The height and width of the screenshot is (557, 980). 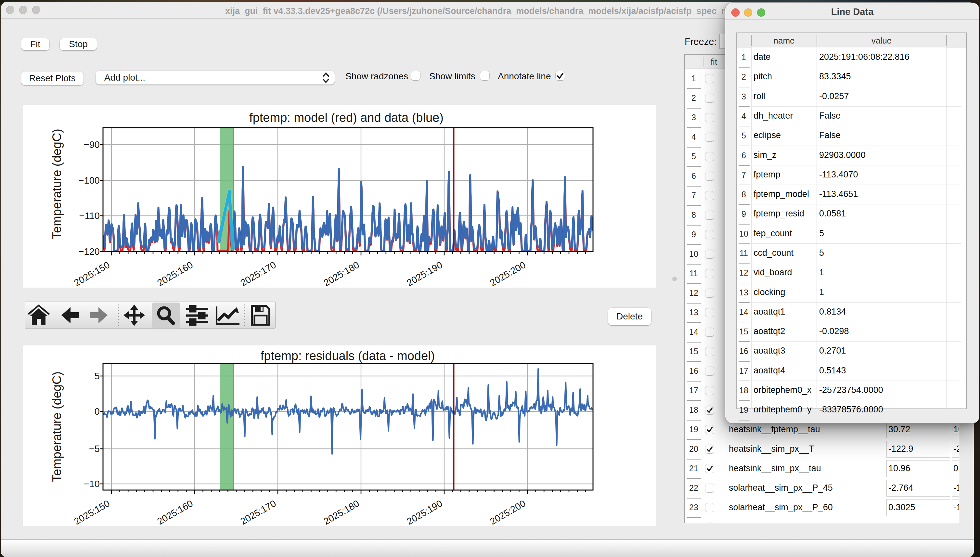 I want to click on svg-text: −10, so click(x=92, y=484).